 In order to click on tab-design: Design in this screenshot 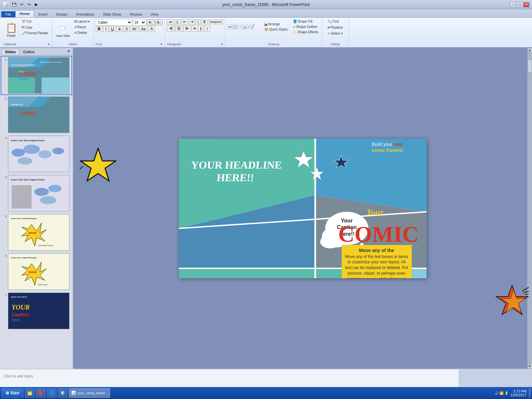, I will do `click(62, 14)`.